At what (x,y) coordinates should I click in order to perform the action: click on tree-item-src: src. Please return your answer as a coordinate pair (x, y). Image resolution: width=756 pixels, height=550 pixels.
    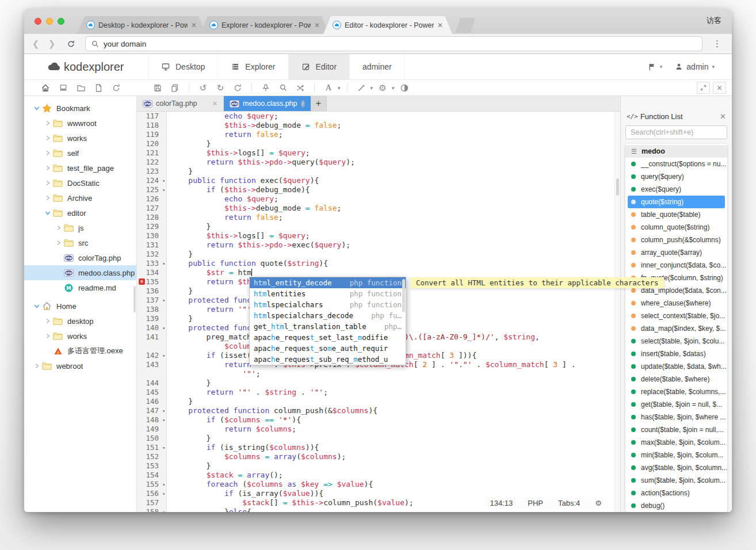
    Looking at the image, I should click on (81, 243).